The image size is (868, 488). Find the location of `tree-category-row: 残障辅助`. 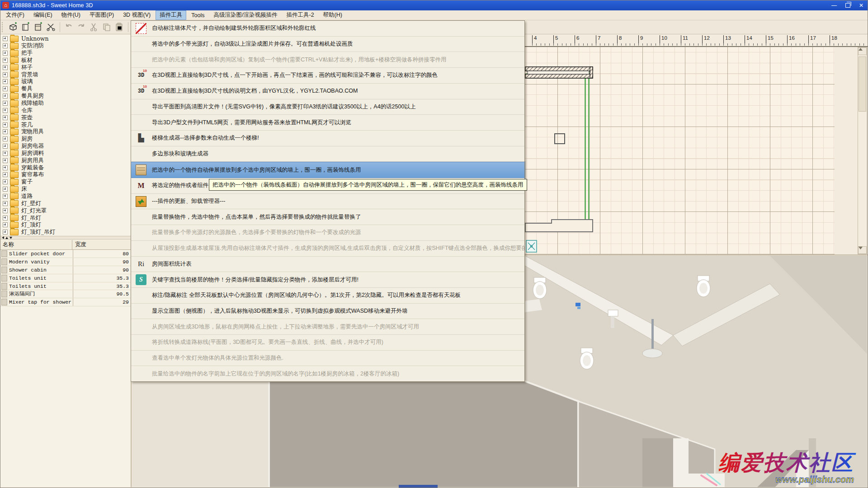

tree-category-row: 残障辅助 is located at coordinates (67, 103).